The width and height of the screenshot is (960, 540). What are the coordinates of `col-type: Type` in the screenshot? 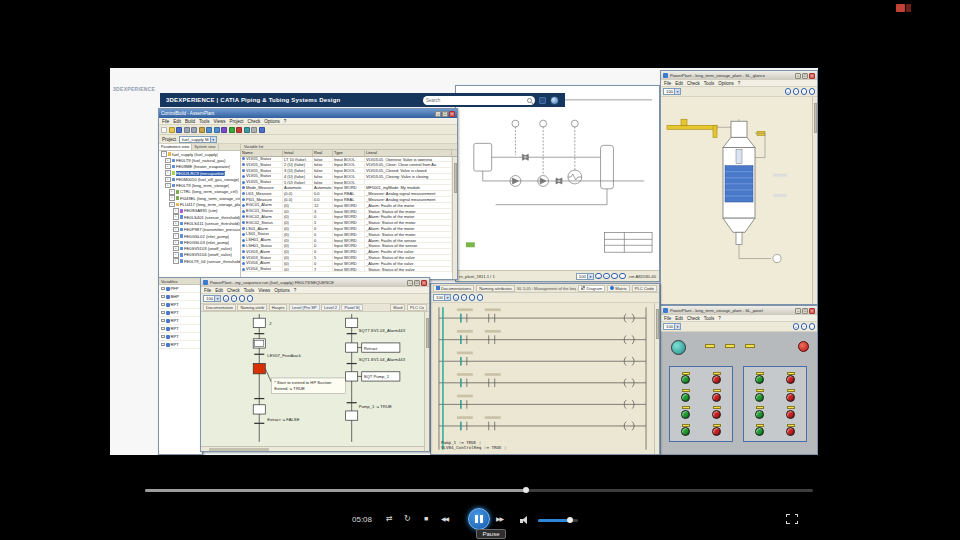 It's located at (349, 153).